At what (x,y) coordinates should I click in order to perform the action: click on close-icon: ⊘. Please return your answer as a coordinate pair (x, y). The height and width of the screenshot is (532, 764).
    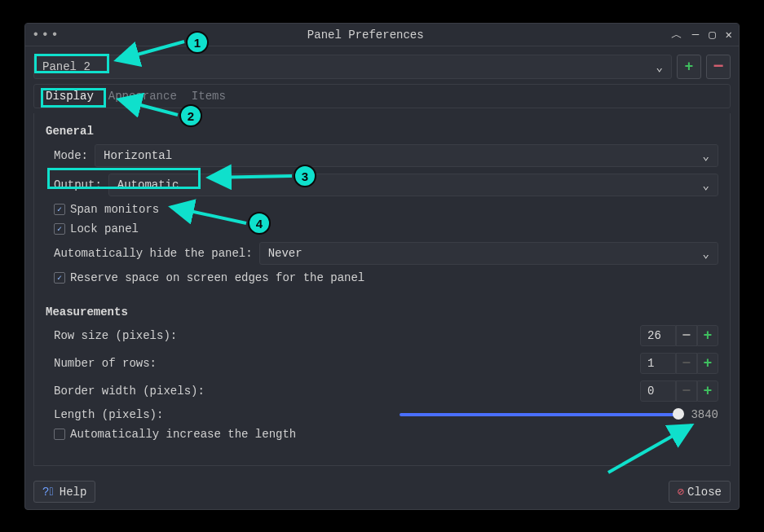
    Looking at the image, I should click on (681, 492).